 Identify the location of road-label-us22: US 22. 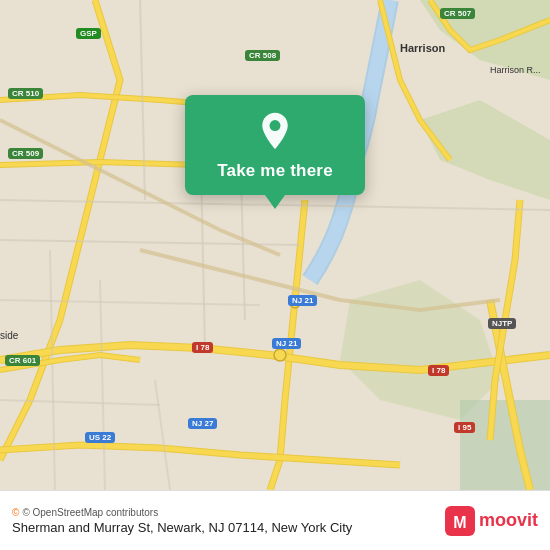
(100, 438).